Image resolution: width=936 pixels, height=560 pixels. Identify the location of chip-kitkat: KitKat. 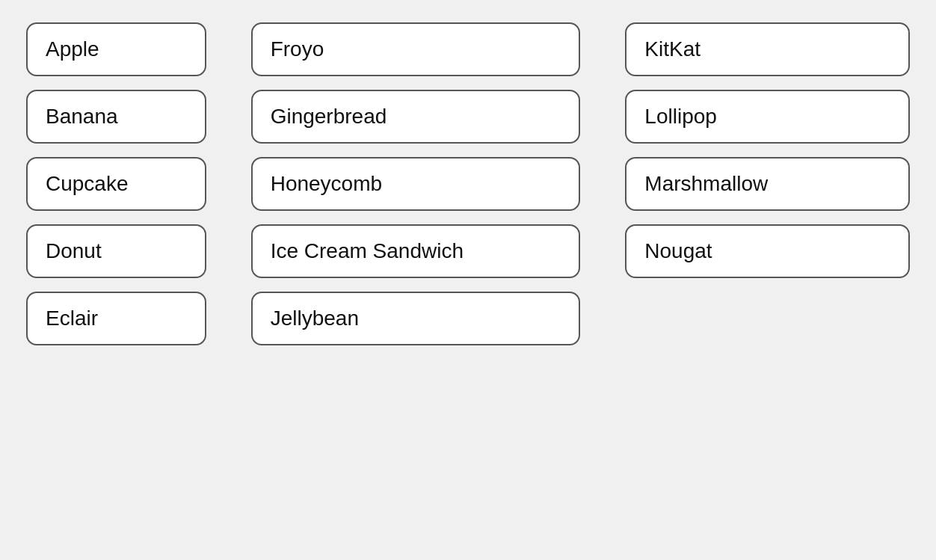
(767, 49).